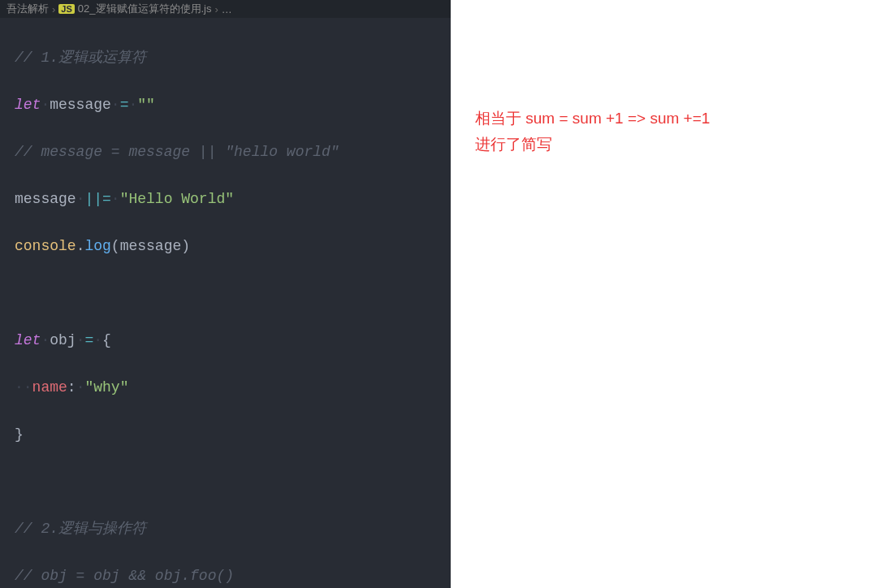 The height and width of the screenshot is (588, 890). I want to click on tok-op: ||=, so click(97, 199).